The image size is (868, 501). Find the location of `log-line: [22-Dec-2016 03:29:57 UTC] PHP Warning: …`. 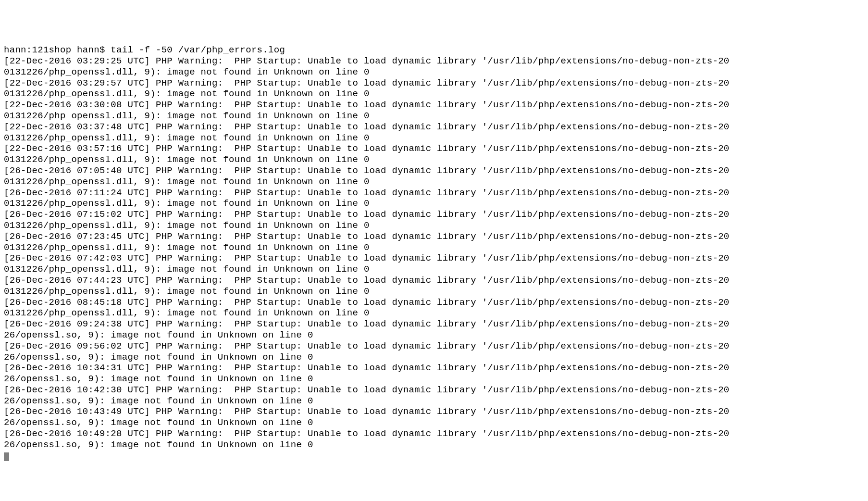

log-line: [22-Dec-2016 03:29:57 UTC] PHP Warning: … is located at coordinates (436, 84).